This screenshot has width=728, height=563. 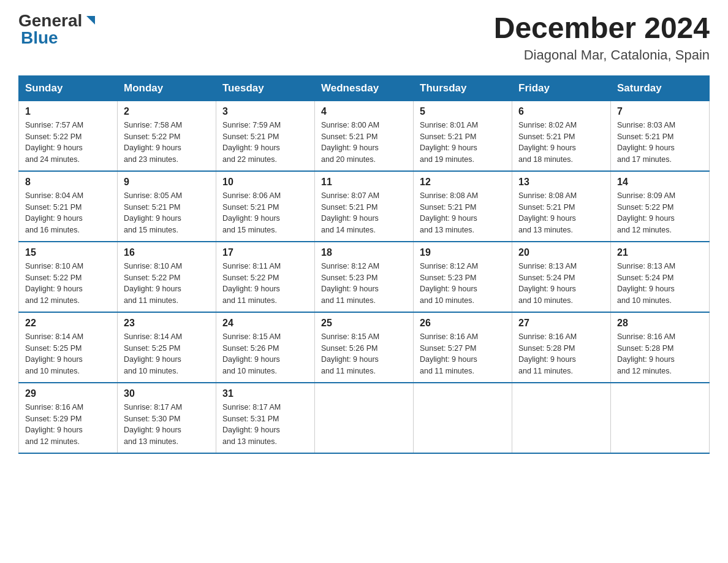 I want to click on header-wednesday: Wednesday, so click(x=364, y=88).